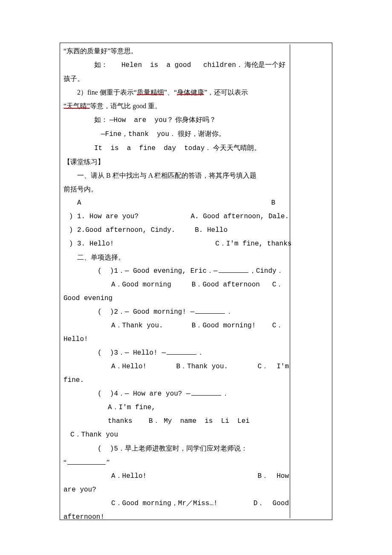 The width and height of the screenshot is (392, 555). What do you see at coordinates (84, 517) in the screenshot?
I see `text: afternoon!` at bounding box center [84, 517].